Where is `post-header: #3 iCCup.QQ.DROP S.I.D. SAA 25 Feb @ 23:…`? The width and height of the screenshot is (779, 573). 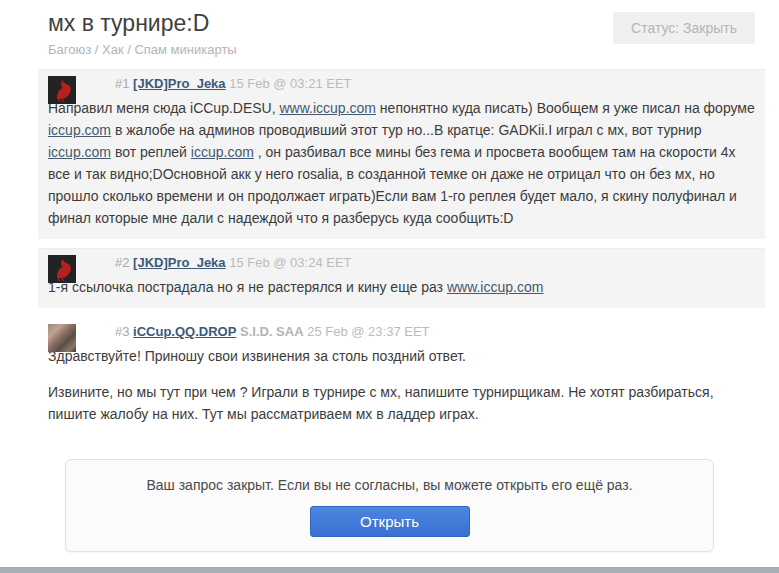 post-header: #3 iCCup.QQ.DROP S.I.D. SAA 25 Feb @ 23:… is located at coordinates (435, 332).